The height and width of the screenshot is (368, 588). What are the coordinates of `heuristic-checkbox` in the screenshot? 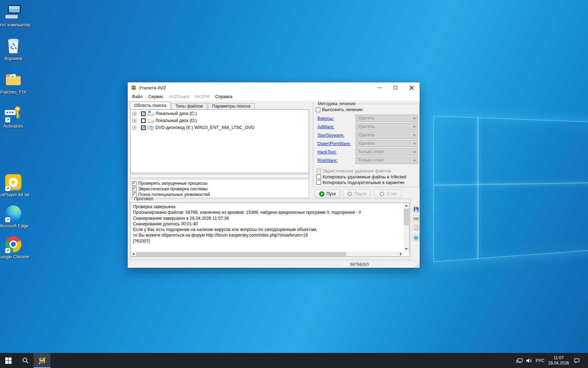 It's located at (134, 189).